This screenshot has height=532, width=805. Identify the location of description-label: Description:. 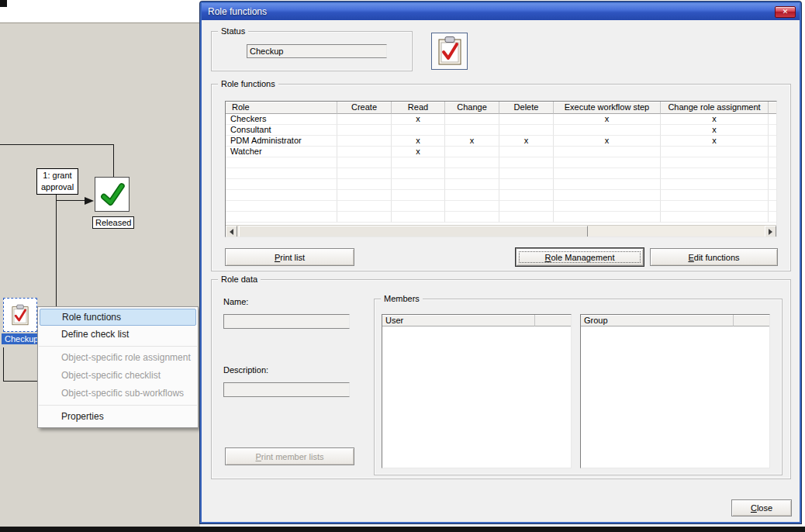
(246, 370).